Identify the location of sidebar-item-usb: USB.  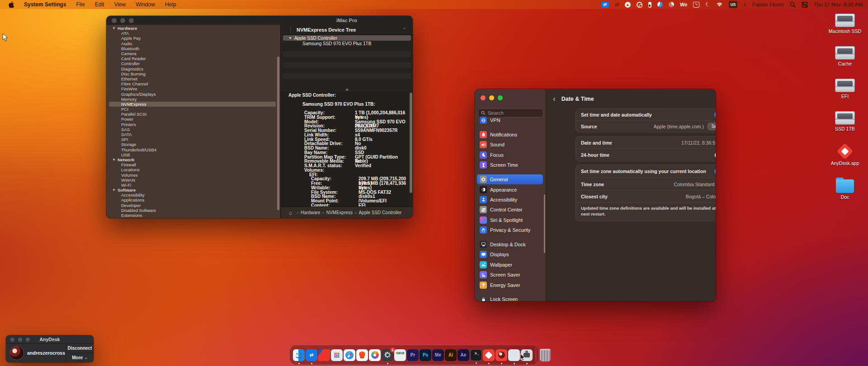
(193, 155).